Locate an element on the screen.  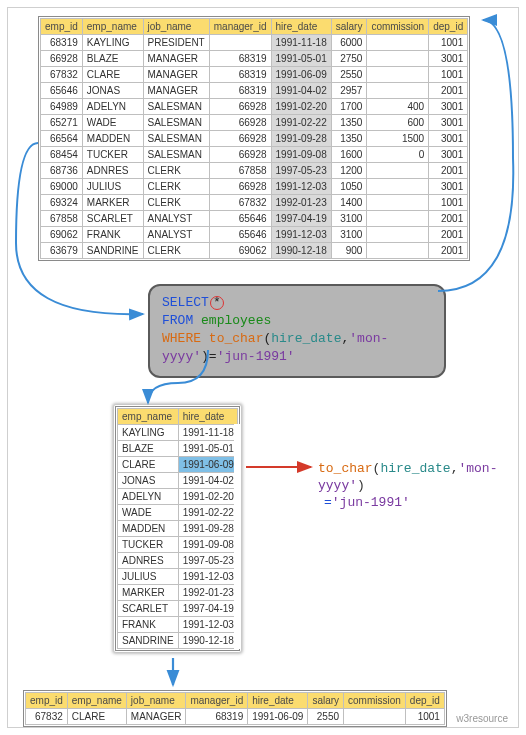
sql-func: to_char is located at coordinates (236, 338).